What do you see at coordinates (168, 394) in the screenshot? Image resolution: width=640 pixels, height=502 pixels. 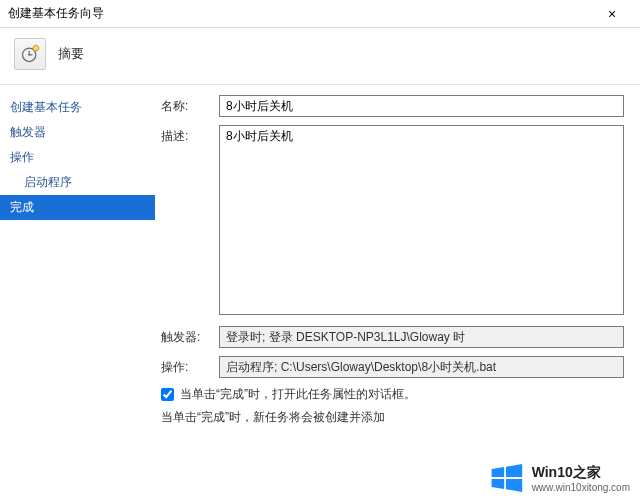 I see `open-properties-checkbox` at bounding box center [168, 394].